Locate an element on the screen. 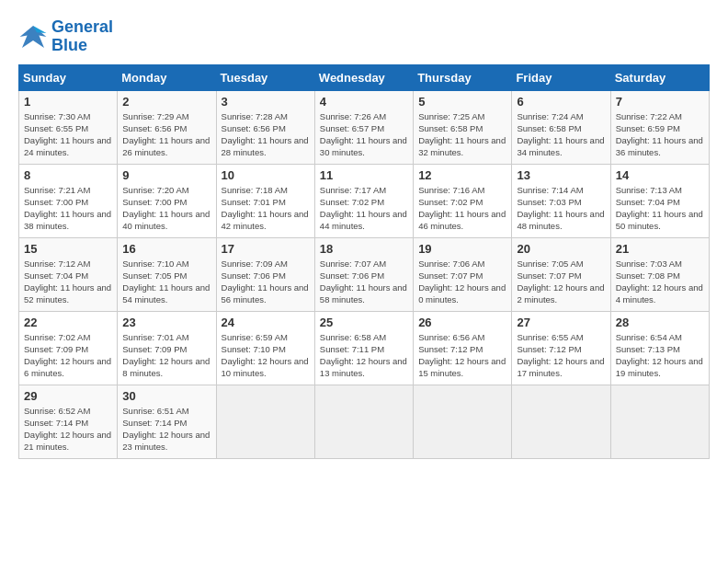 The width and height of the screenshot is (728, 563). weekday-header: Thursday is located at coordinates (463, 77).